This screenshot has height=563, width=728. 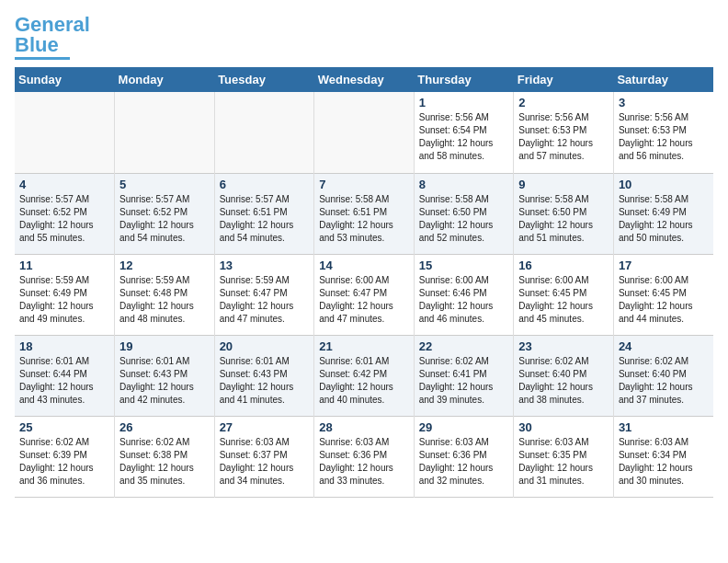 What do you see at coordinates (463, 294) in the screenshot?
I see `calendar-cell: 15Sunrise: 6:00 AM Sunset: 6:46 PM Dayli…` at bounding box center [463, 294].